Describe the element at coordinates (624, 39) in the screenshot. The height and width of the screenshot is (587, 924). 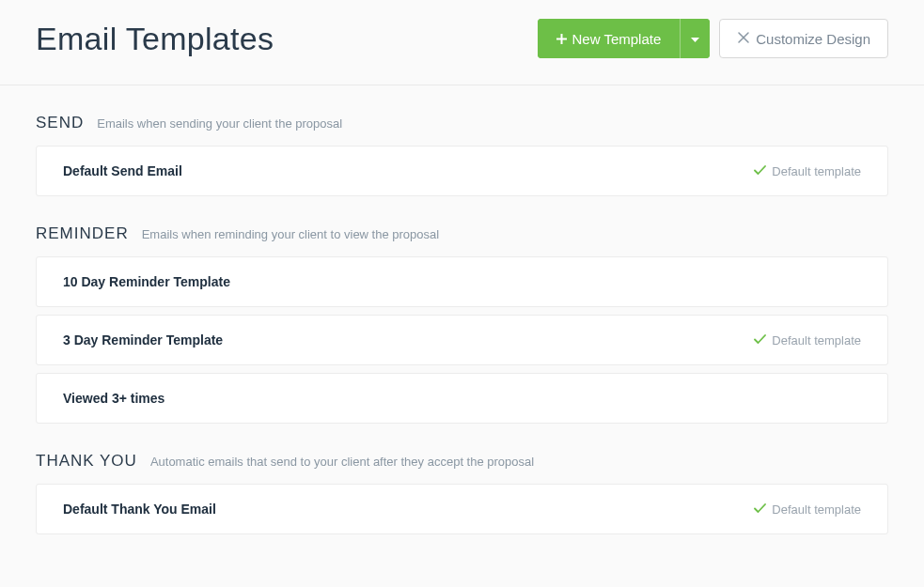
I see `new-template-button-group: New Template` at that location.